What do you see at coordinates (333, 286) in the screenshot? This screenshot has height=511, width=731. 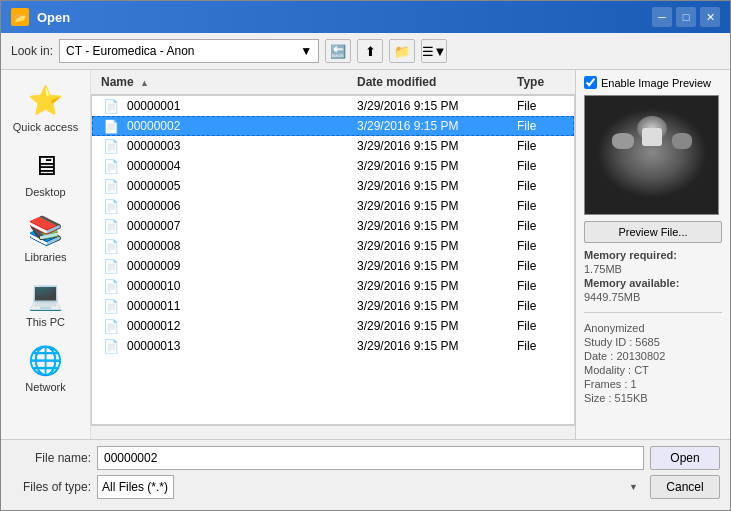 I see `table-row: 📄 00000010 3/29/2016 9:15 PM File` at bounding box center [333, 286].